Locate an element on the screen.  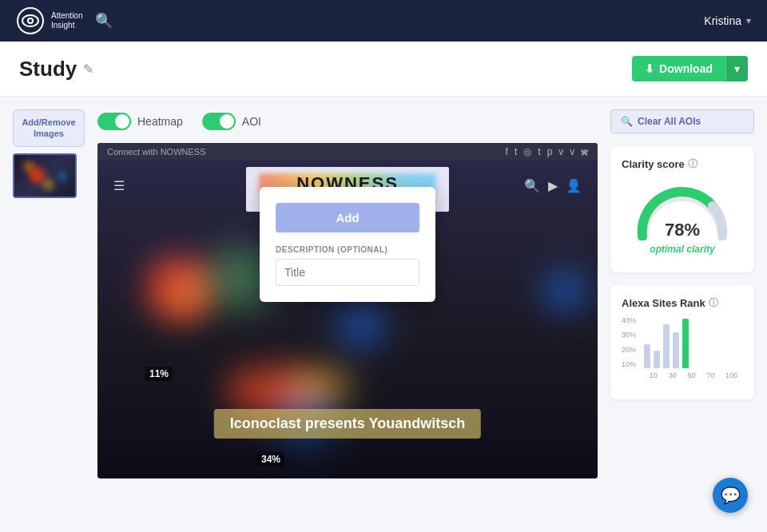
pct-badge-34: 34% is located at coordinates (271, 459).